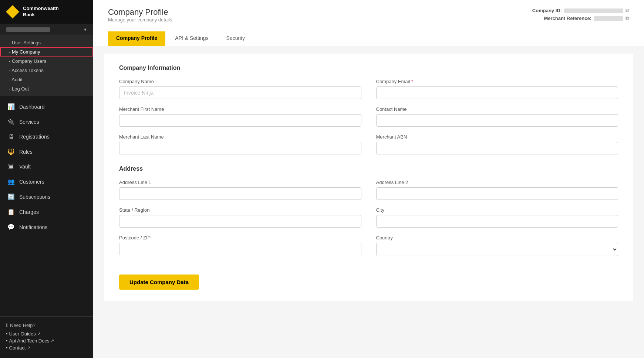 The width and height of the screenshot is (644, 358). Describe the element at coordinates (368, 23) in the screenshot. I see `main-header: Company Profile Manage your company deta…` at that location.